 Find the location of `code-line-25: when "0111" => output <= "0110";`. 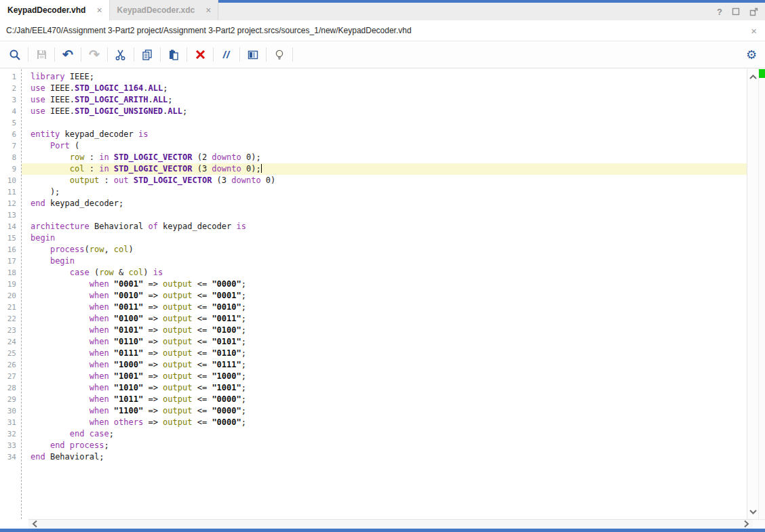

code-line-25: when "0111" => output <= "0110"; is located at coordinates (384, 354).